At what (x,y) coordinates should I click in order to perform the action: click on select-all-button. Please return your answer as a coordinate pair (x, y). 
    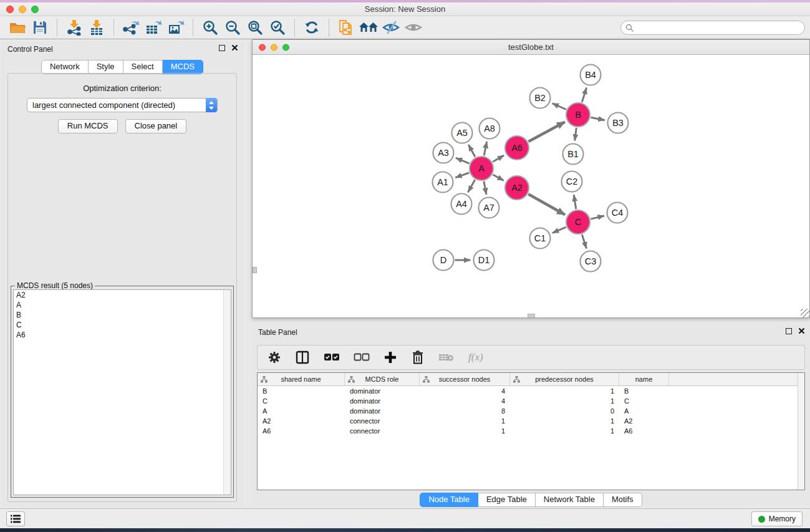
    Looking at the image, I should click on (332, 357).